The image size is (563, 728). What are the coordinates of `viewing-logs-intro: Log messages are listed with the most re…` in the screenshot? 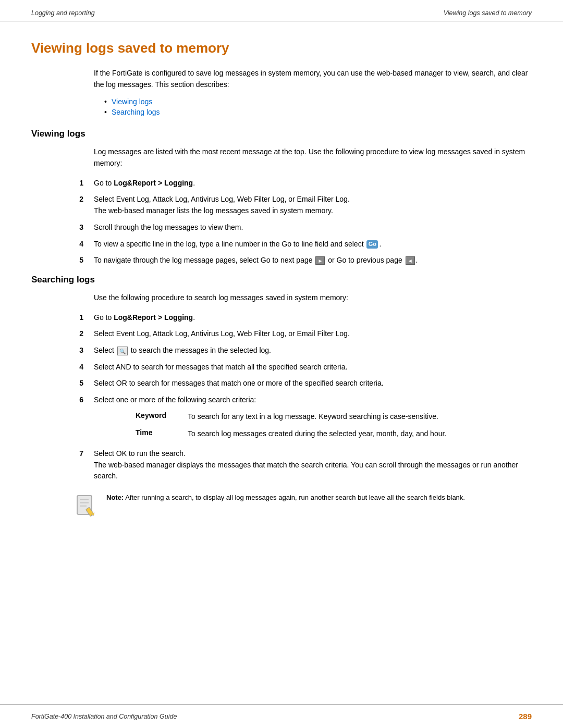 It's located at (313, 157).